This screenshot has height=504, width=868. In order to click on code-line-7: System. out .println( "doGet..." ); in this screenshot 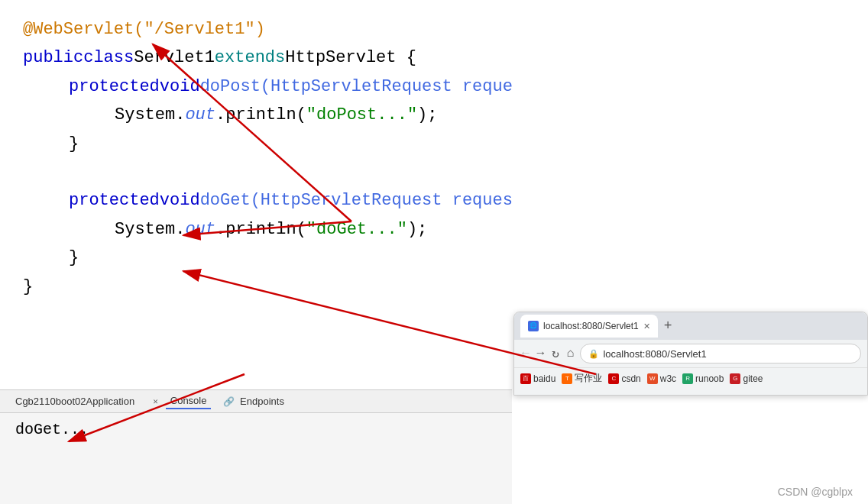, I will do `click(306, 229)`.